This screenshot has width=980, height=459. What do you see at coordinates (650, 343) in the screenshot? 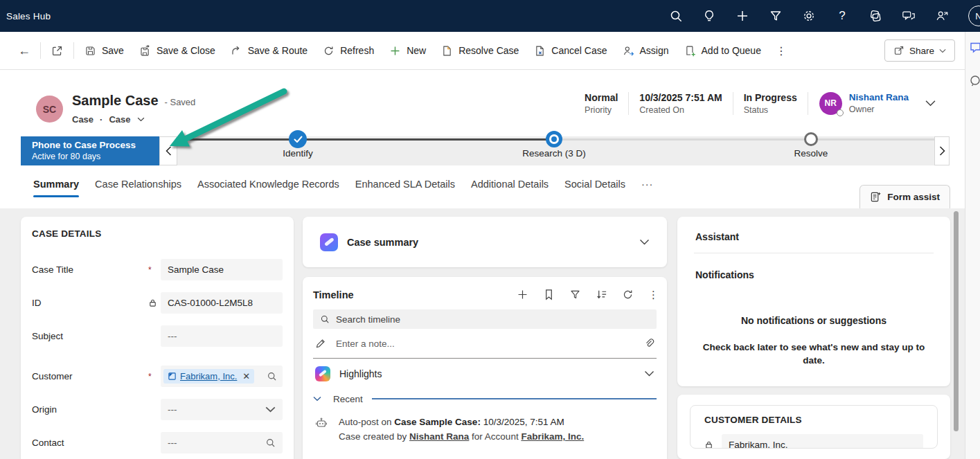
I see `attachment-icon` at bounding box center [650, 343].